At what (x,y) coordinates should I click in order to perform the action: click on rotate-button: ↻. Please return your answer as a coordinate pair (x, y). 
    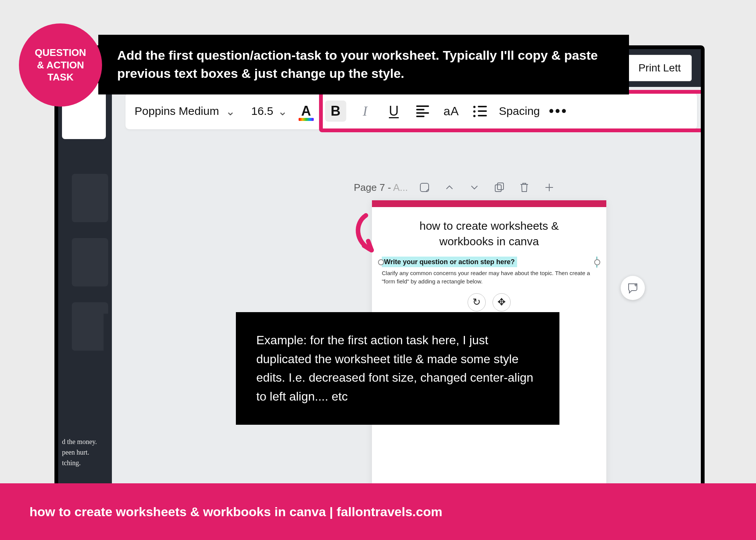
    Looking at the image, I should click on (477, 302).